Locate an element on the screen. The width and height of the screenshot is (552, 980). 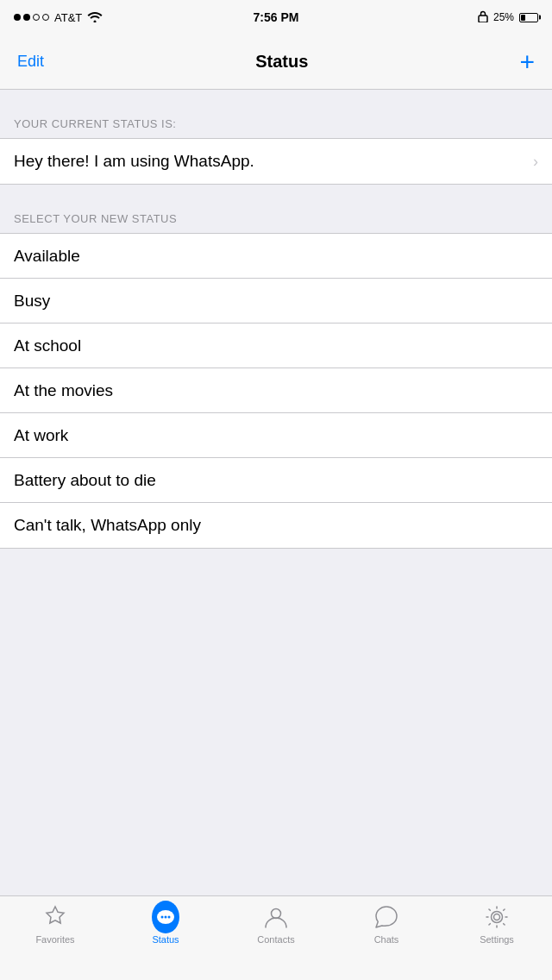
status-option-at-movies-text: At the movies is located at coordinates (276, 391).